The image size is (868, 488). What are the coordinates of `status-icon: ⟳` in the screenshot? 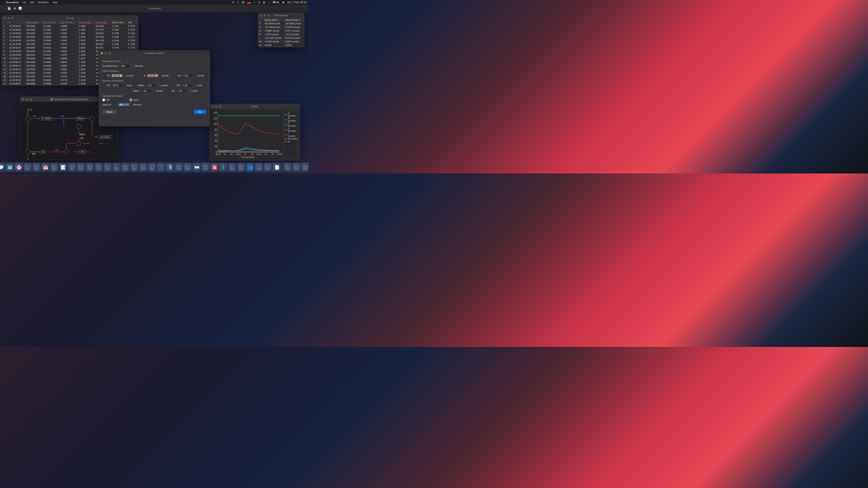 It's located at (233, 2).